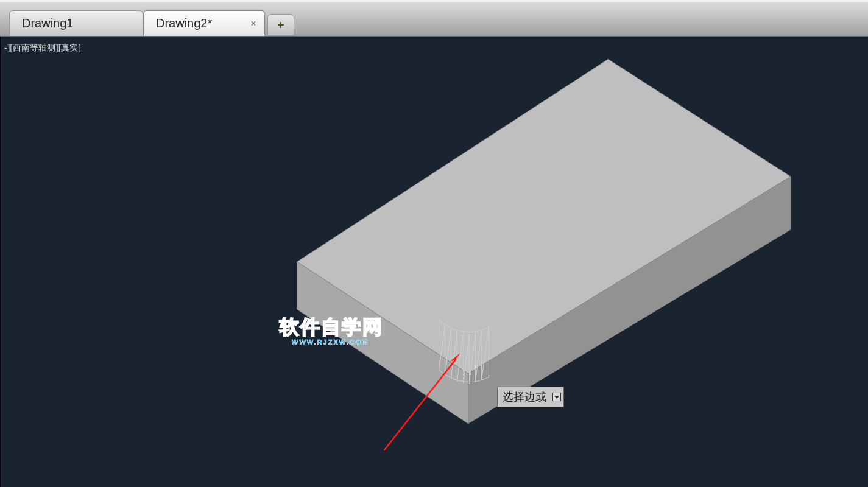  I want to click on tab-label: Drawing1, so click(48, 23).